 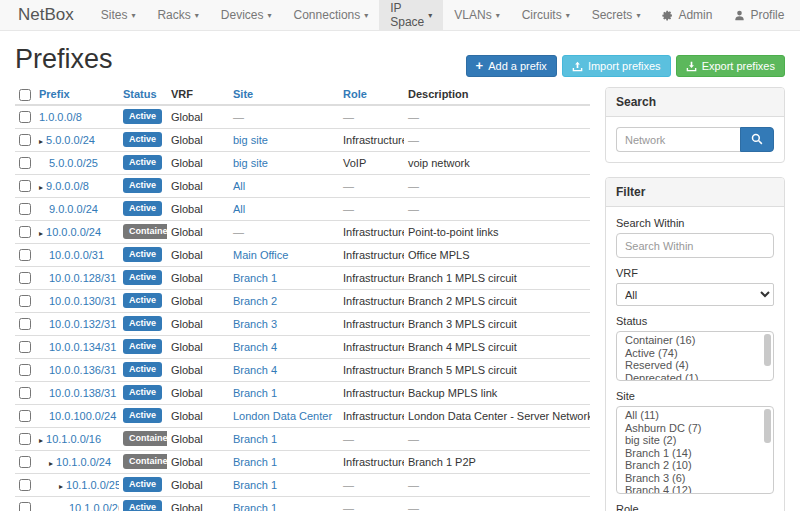 What do you see at coordinates (695, 454) in the screenshot?
I see `listbox-option: Branch 1 (14)` at bounding box center [695, 454].